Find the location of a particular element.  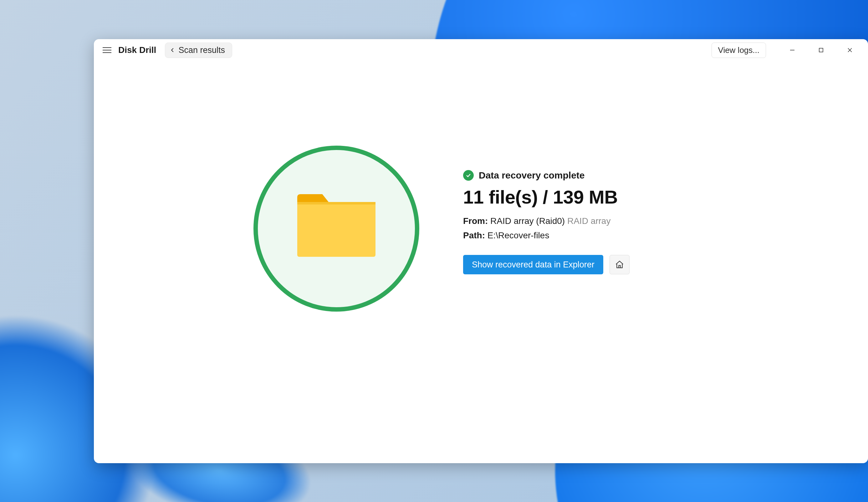

check-icon is located at coordinates (468, 175).